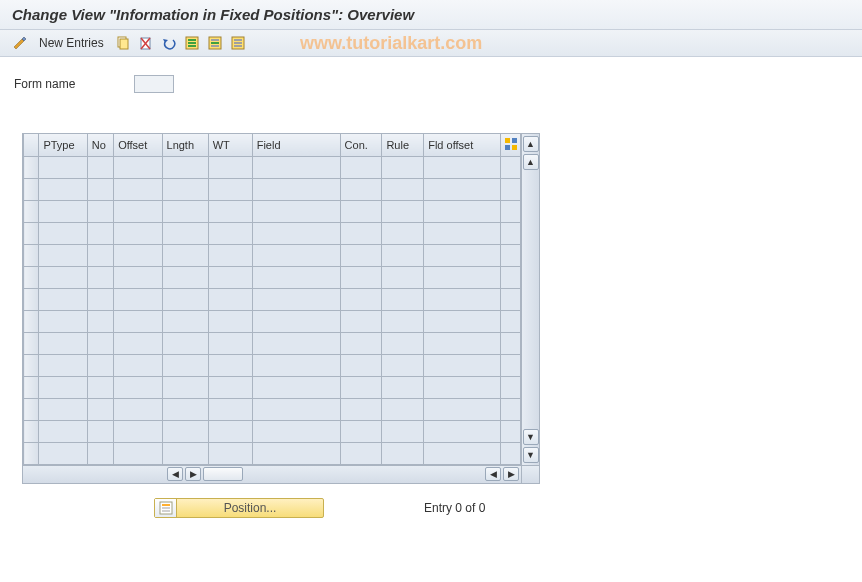 This screenshot has width=862, height=582. What do you see at coordinates (20, 43) in the screenshot?
I see `toggle-display-change-icon` at bounding box center [20, 43].